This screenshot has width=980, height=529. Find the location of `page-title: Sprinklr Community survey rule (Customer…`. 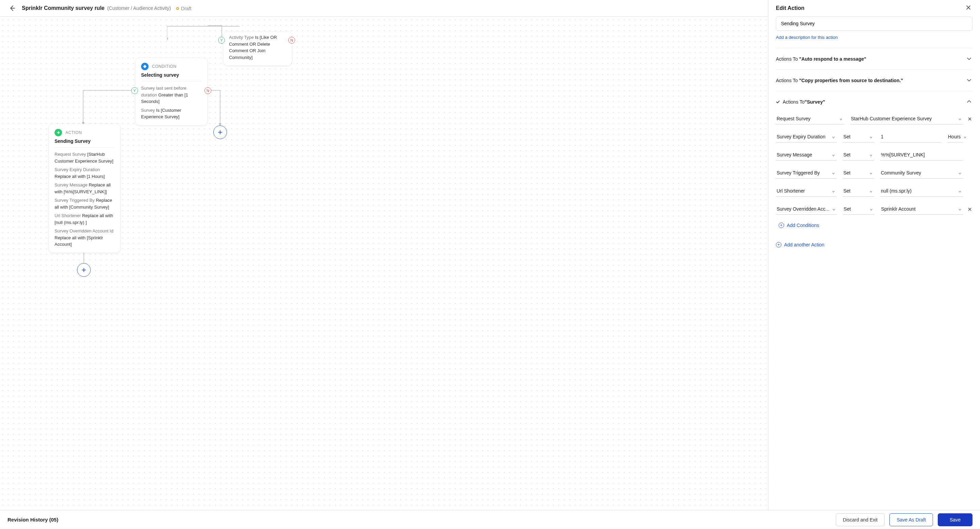

page-title: Sprinklr Community survey rule (Customer… is located at coordinates (107, 8).